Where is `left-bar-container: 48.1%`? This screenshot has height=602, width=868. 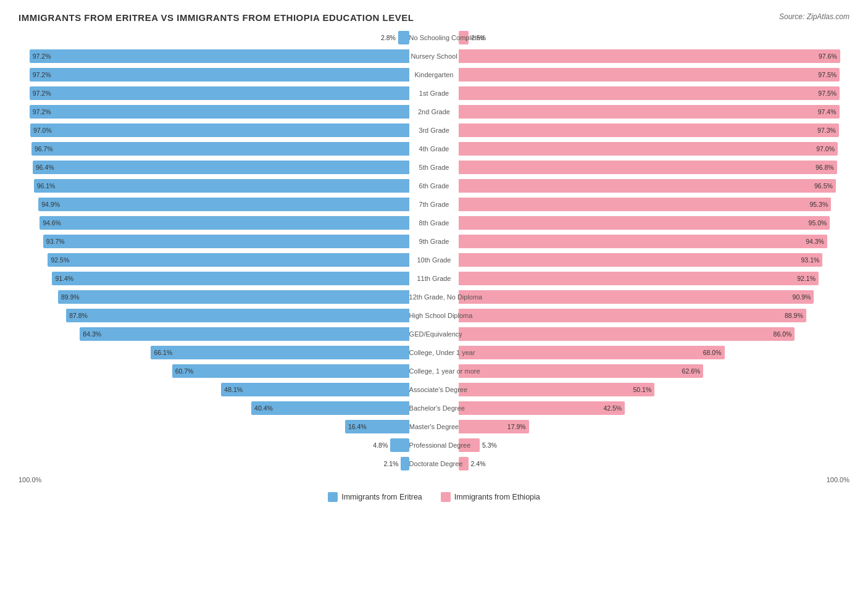
left-bar-container: 48.1% is located at coordinates (214, 390).